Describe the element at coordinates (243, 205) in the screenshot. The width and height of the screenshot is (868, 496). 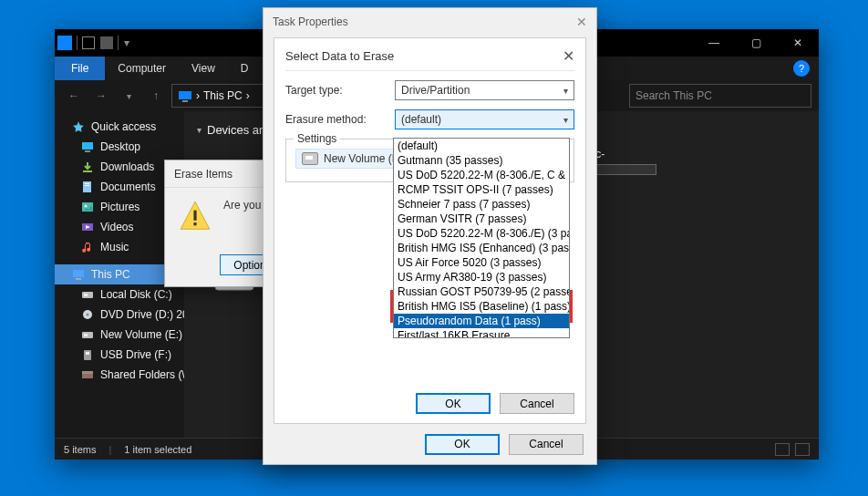
I see `dialog-text: Are you` at that location.